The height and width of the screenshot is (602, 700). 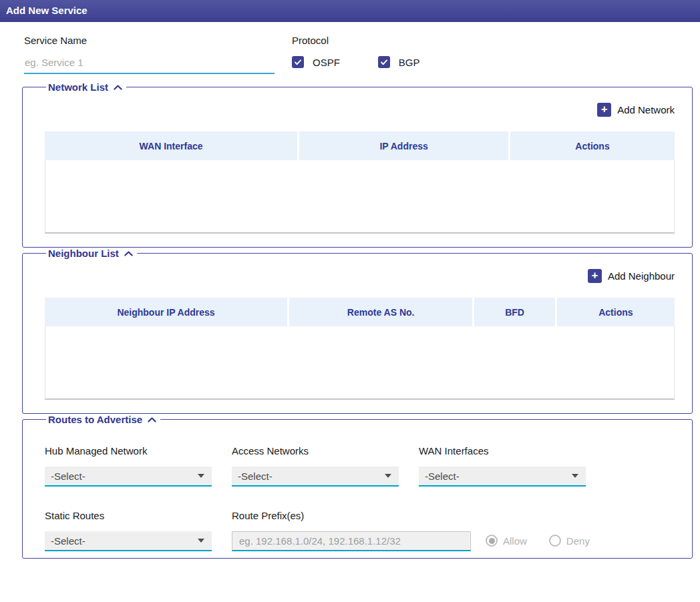 I want to click on route-policy-radio-group: Allow Deny, so click(x=538, y=541).